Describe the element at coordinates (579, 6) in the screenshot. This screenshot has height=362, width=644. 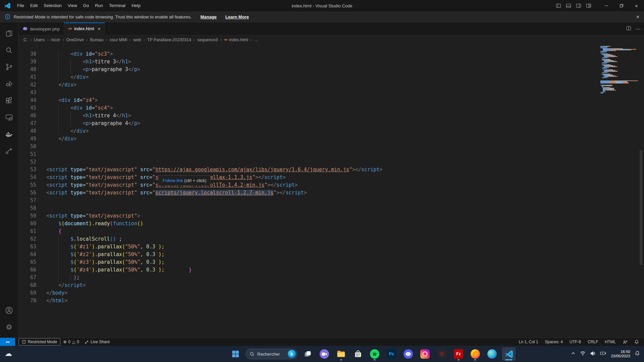
I see `toggle-secondary-sidebar-icon` at that location.